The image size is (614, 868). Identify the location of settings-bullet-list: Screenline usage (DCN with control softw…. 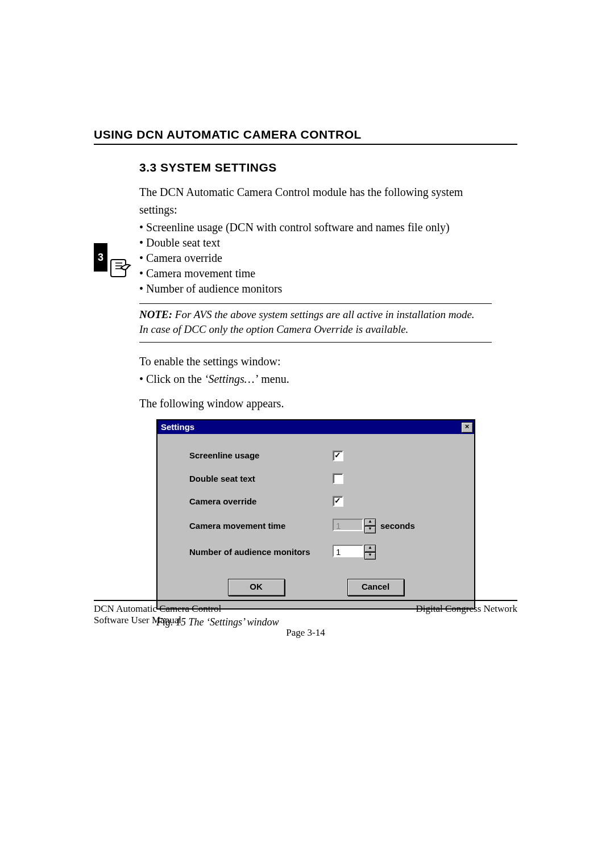
(316, 258).